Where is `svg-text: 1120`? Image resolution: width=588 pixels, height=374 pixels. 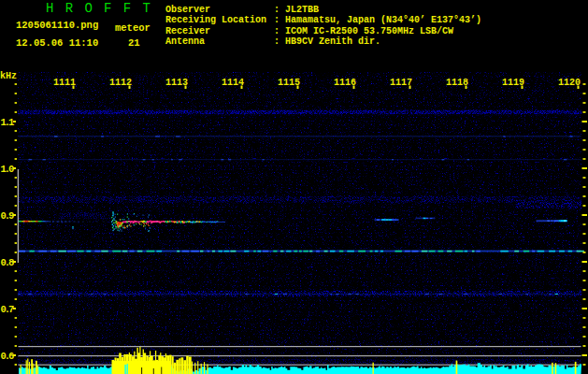
svg-text: 1120 is located at coordinates (569, 82).